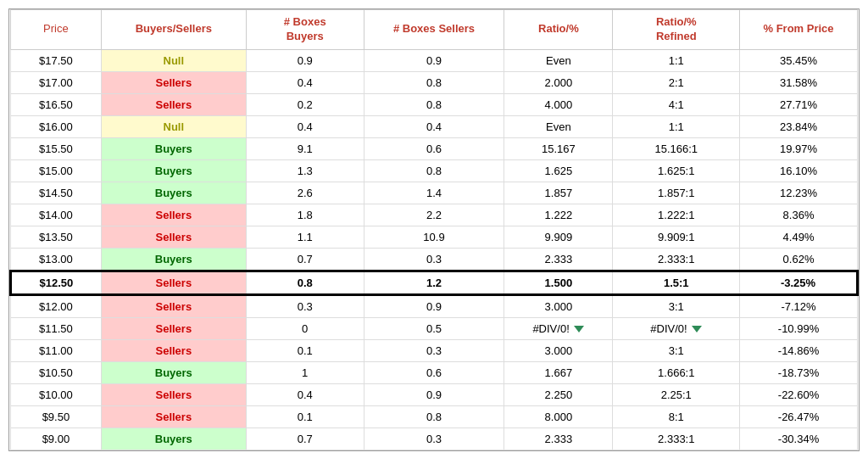 The height and width of the screenshot is (475, 868). Describe the element at coordinates (434, 439) in the screenshot. I see `table-row: $9.00Buyers0.70.32.3332.333:1-30.34%` at that location.